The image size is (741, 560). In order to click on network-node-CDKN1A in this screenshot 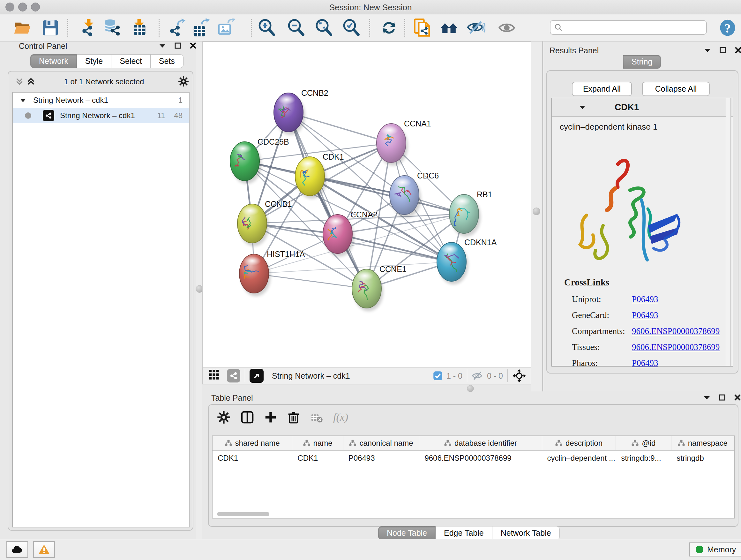, I will do `click(452, 262)`.